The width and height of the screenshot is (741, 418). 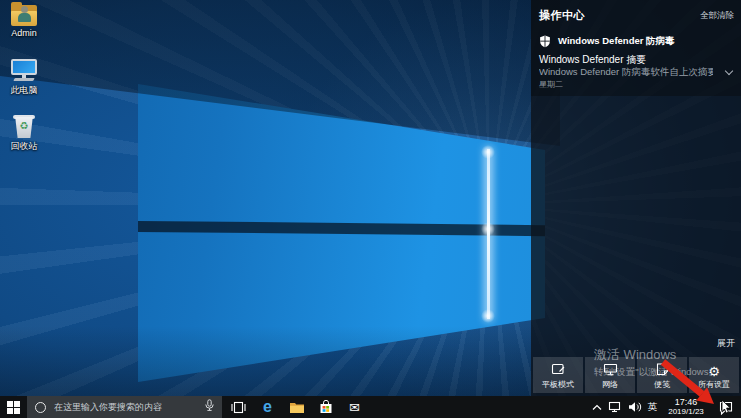 What do you see at coordinates (124, 407) in the screenshot?
I see `taskbar-search` at bounding box center [124, 407].